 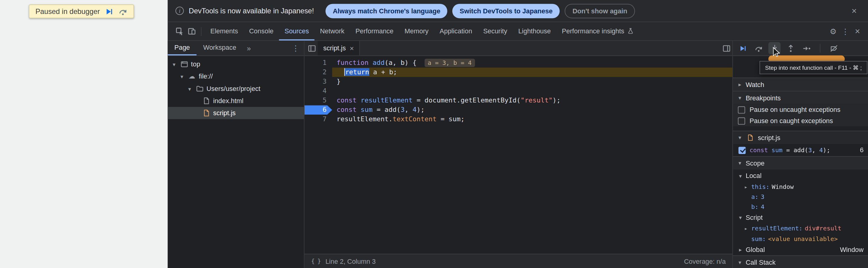 What do you see at coordinates (249, 48) in the screenshot?
I see `more-tabs-icon: »` at bounding box center [249, 48].